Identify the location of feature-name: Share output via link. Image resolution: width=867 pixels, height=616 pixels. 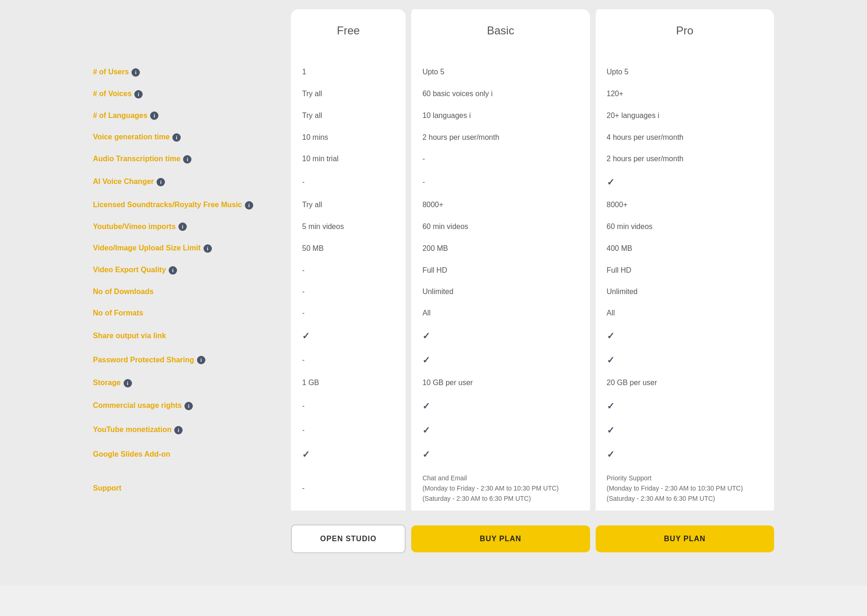
(192, 336).